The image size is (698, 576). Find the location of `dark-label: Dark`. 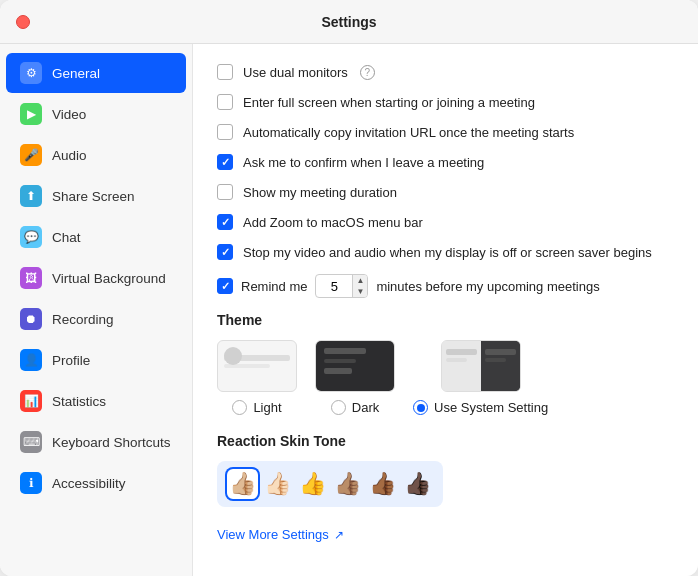

dark-label: Dark is located at coordinates (366, 408).